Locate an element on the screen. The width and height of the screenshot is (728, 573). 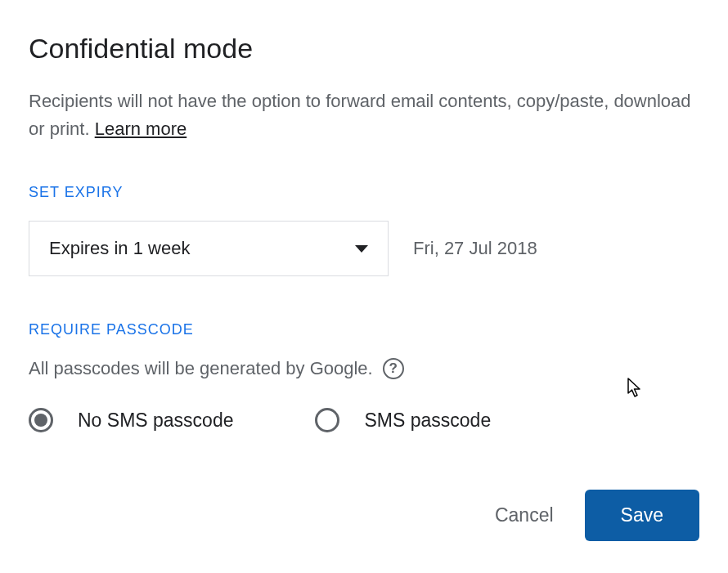
dialog-description: Recipients will not have the option to f… is located at coordinates (364, 115).